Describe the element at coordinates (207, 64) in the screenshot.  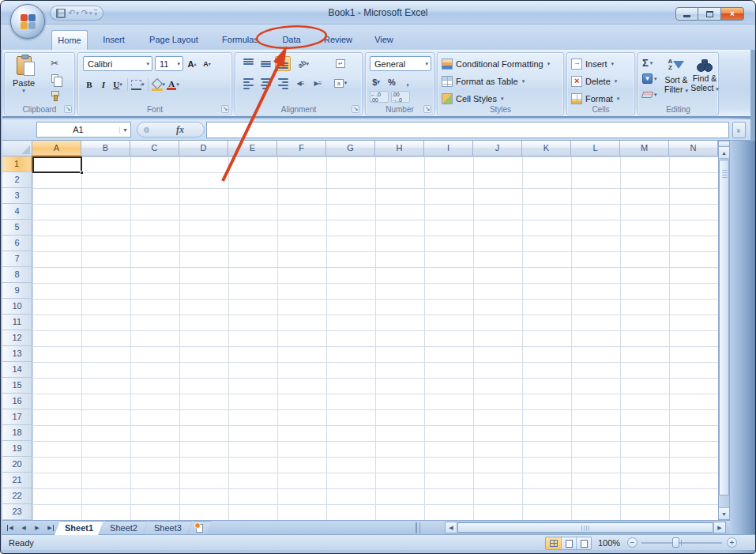
I see `shrink-font-button: A▾` at that location.